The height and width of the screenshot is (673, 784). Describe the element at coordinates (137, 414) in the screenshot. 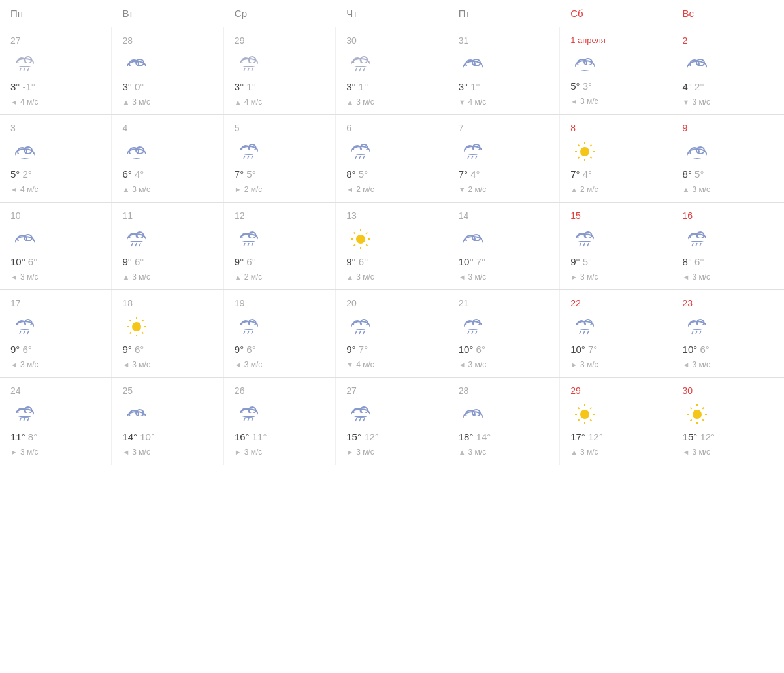

I see `weather-icon-cloud` at that location.